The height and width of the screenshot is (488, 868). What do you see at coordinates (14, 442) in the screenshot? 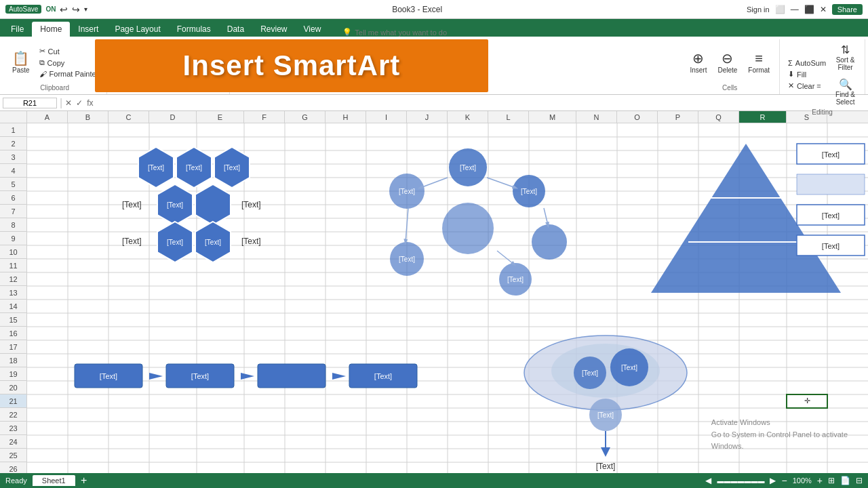
I see `row-header-24: 24` at bounding box center [14, 442].